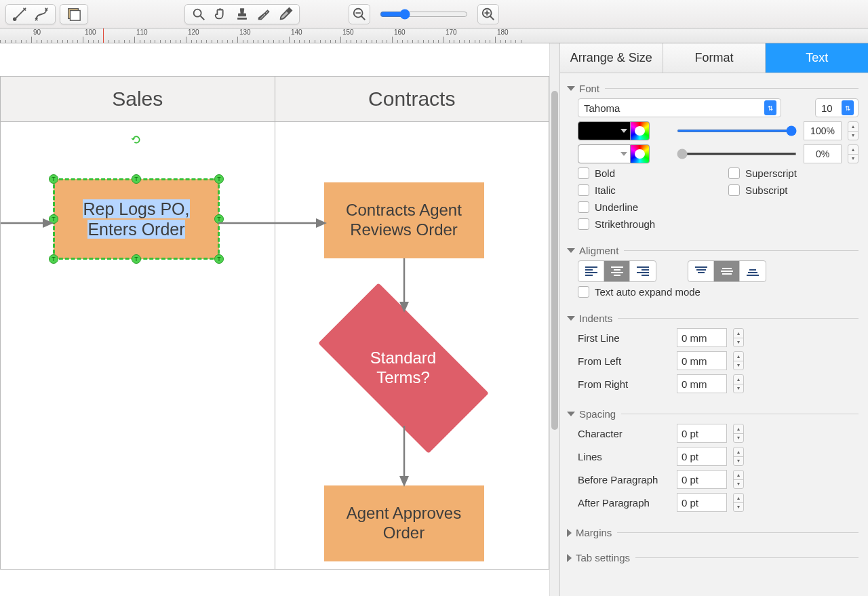 This screenshot has width=868, height=596. I want to click on section-title: Spacing, so click(597, 414).